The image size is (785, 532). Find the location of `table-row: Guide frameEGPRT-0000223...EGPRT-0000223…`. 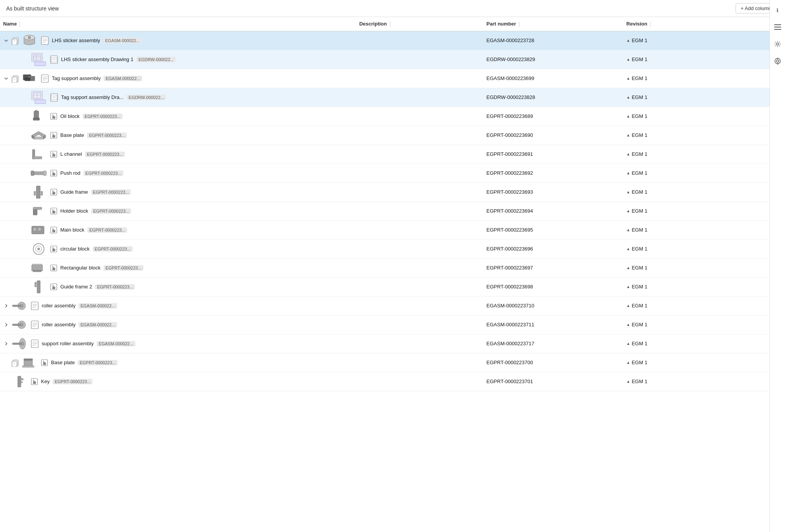

table-row: Guide frameEGPRT-0000223...EGPRT-0000223… is located at coordinates (385, 192).